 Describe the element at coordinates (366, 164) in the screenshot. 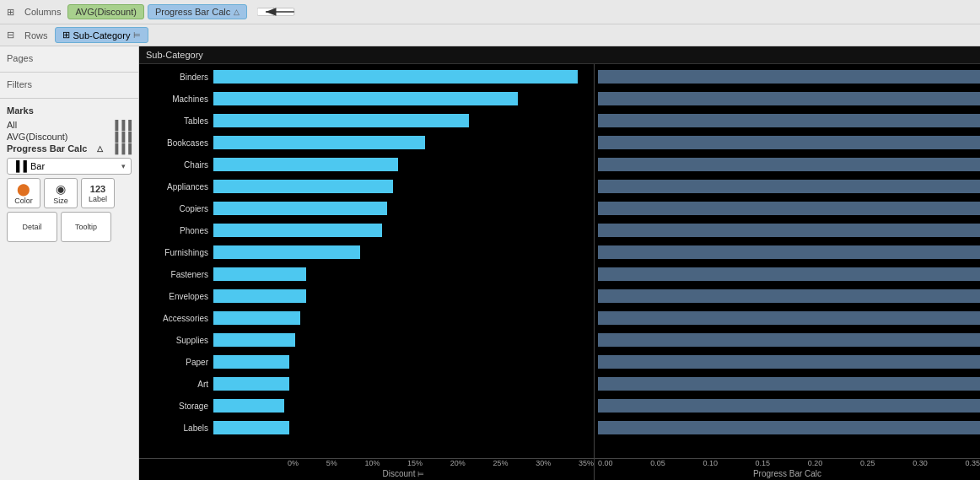

I see `left-chart-row: Chairs` at that location.